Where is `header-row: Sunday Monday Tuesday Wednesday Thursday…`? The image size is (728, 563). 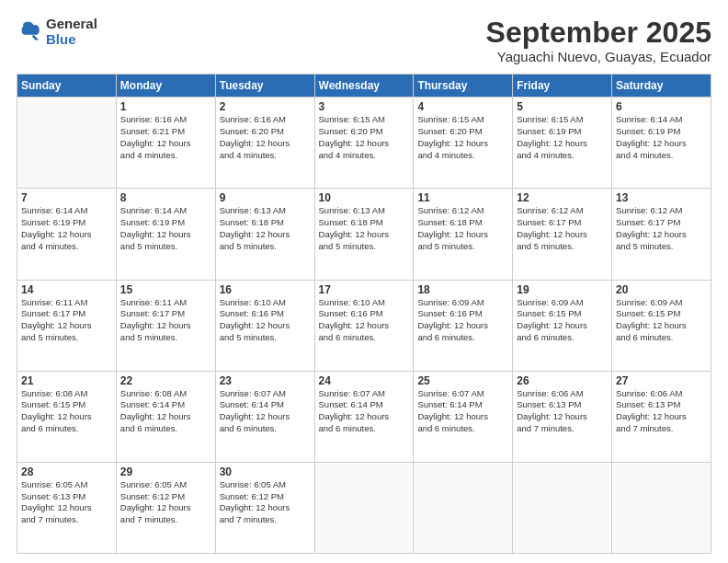
header-row: Sunday Monday Tuesday Wednesday Thursday… is located at coordinates (364, 86).